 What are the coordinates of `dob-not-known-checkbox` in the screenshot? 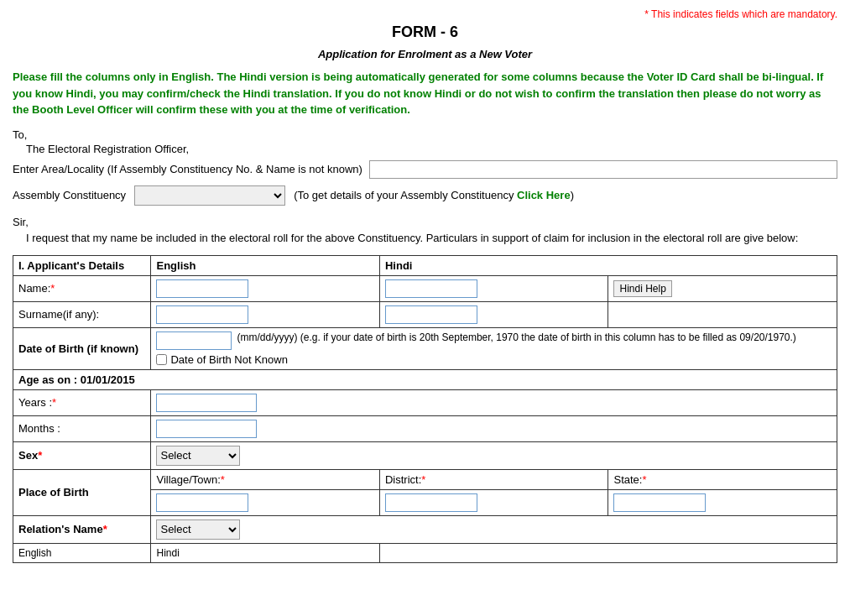 It's located at (161, 359).